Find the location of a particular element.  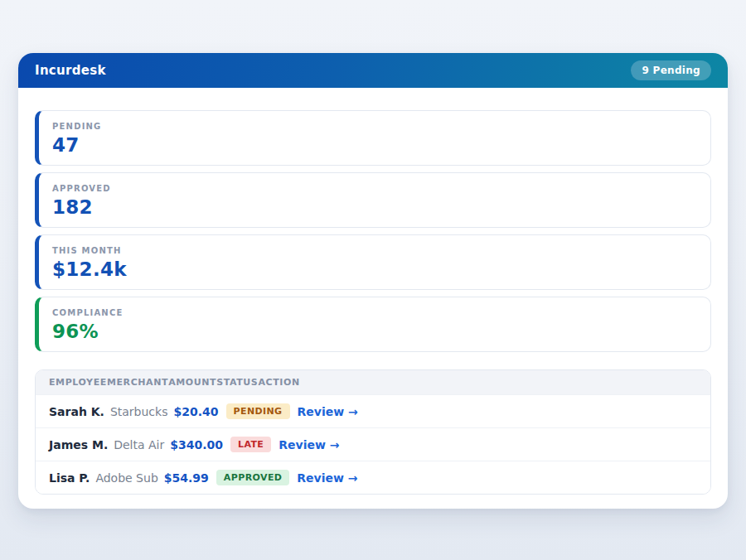

stat-label: COMPLIANCE is located at coordinates (375, 313).